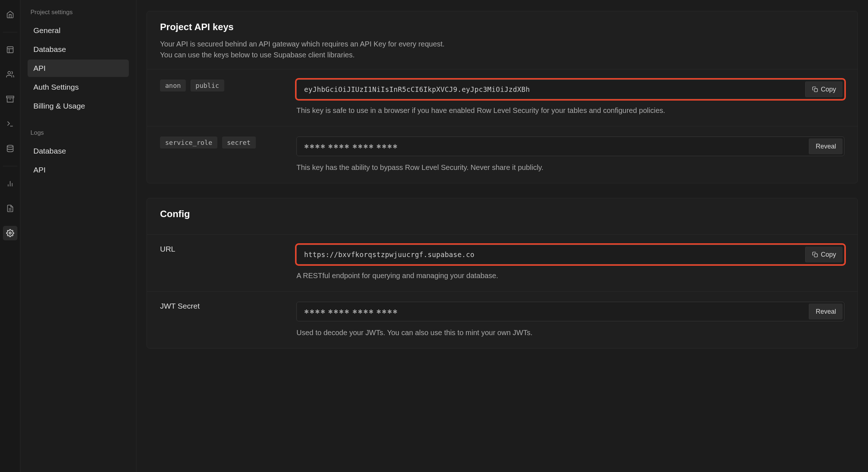  Describe the element at coordinates (189, 142) in the screenshot. I see `tag-service-role: service_role` at that location.